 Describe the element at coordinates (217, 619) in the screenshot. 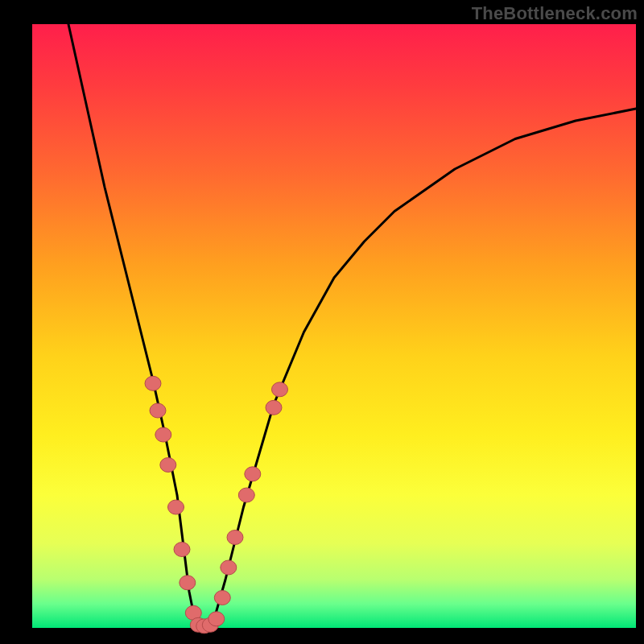

I see `marker-bottom` at that location.